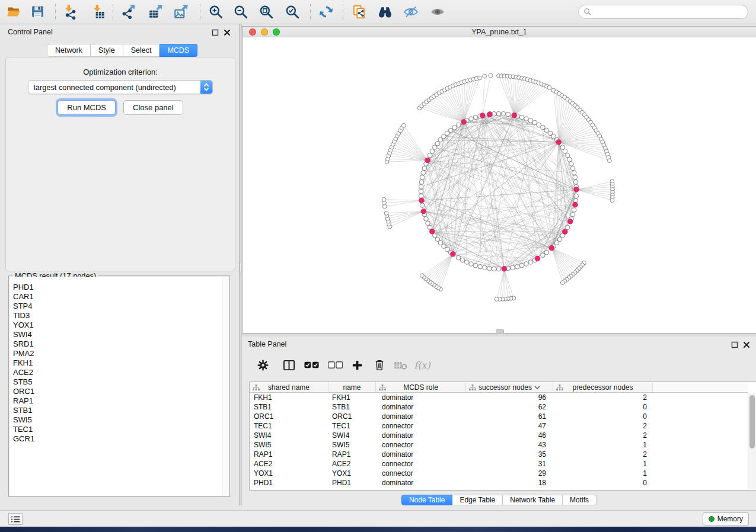 Image resolution: width=756 pixels, height=532 pixels. I want to click on import-network-button, so click(70, 12).